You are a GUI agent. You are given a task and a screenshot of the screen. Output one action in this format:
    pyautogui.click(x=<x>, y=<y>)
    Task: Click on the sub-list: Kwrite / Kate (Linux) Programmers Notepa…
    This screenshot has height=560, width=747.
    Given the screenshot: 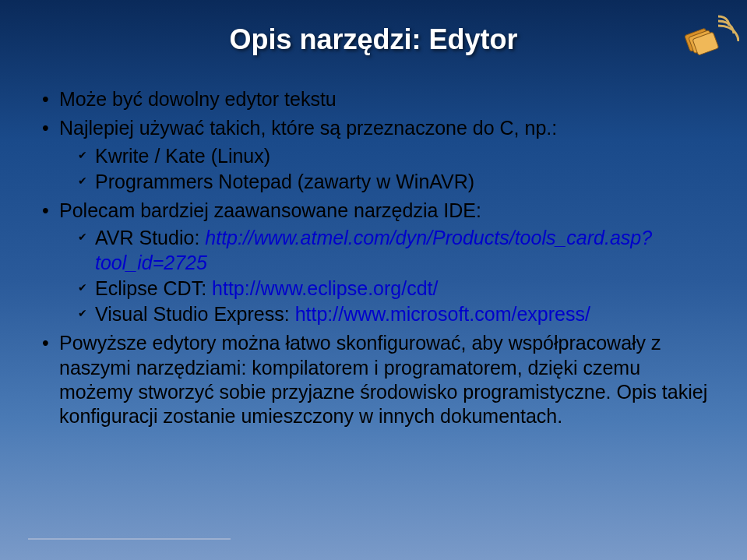 What is the action you would take?
    pyautogui.click(x=383, y=170)
    